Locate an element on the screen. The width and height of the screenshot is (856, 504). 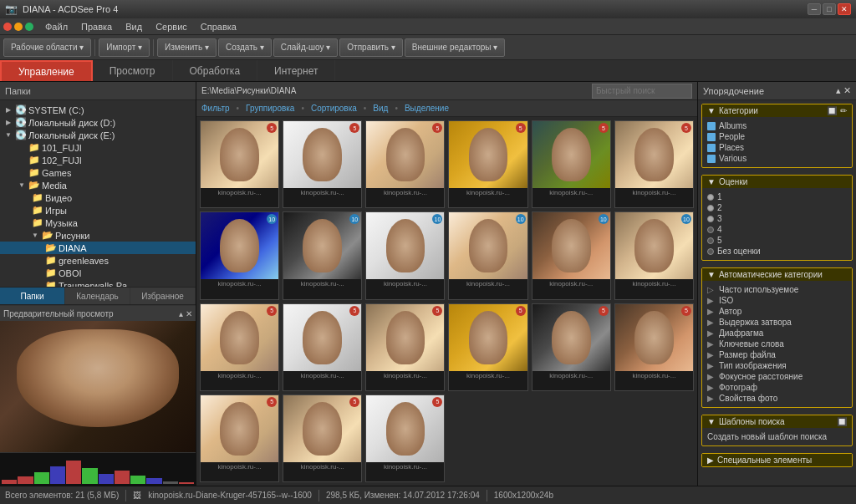
tab-internet: Интернет is located at coordinates (296, 70).